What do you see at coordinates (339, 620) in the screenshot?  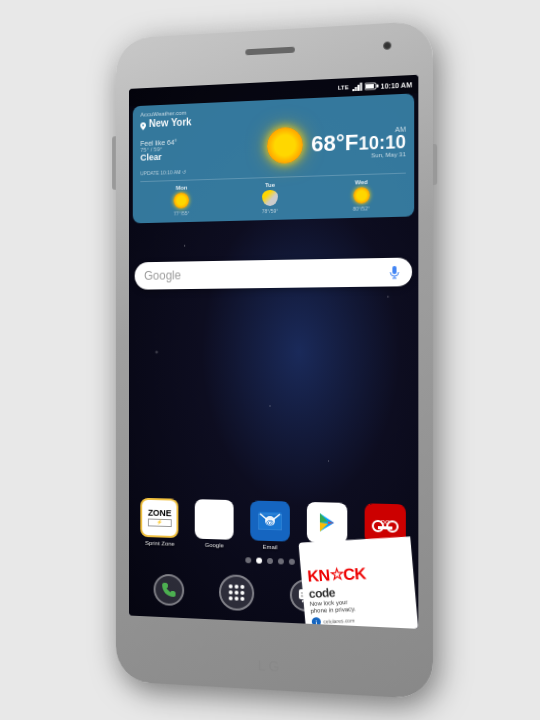 I see `celulares-text: celulares.com` at bounding box center [339, 620].